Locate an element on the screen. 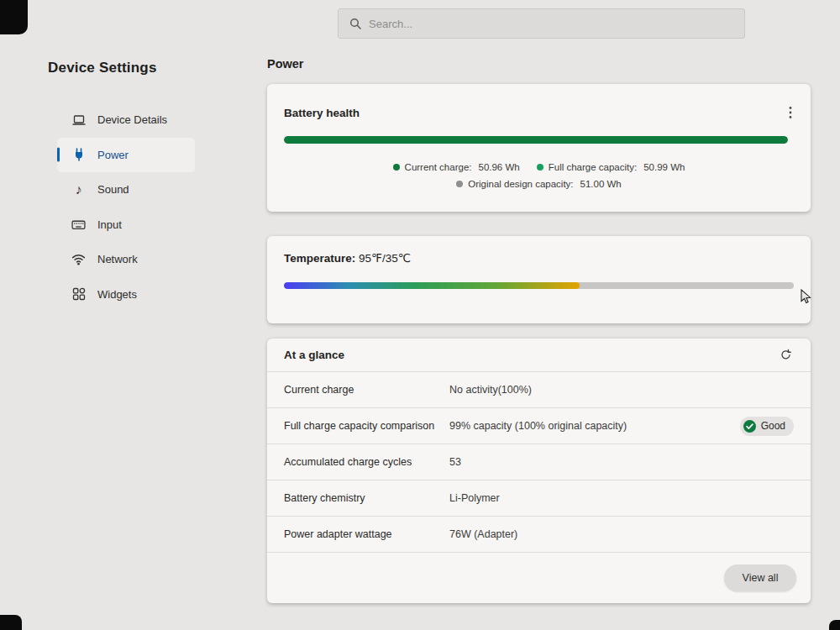 The height and width of the screenshot is (630, 840). check-circle-icon is located at coordinates (749, 427).